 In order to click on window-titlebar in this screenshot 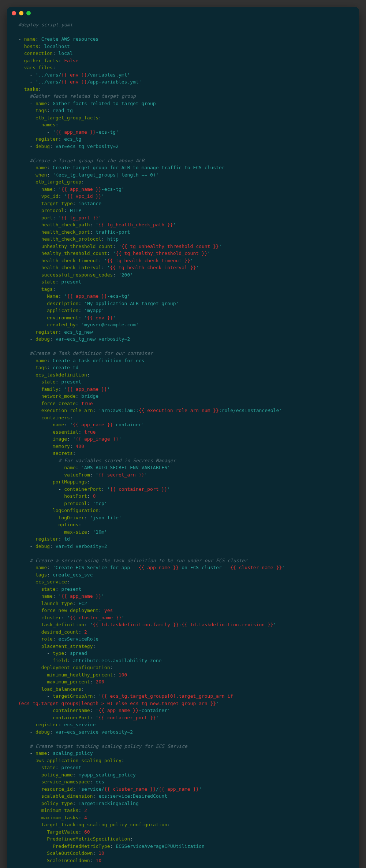, I will do `click(183, 13)`.